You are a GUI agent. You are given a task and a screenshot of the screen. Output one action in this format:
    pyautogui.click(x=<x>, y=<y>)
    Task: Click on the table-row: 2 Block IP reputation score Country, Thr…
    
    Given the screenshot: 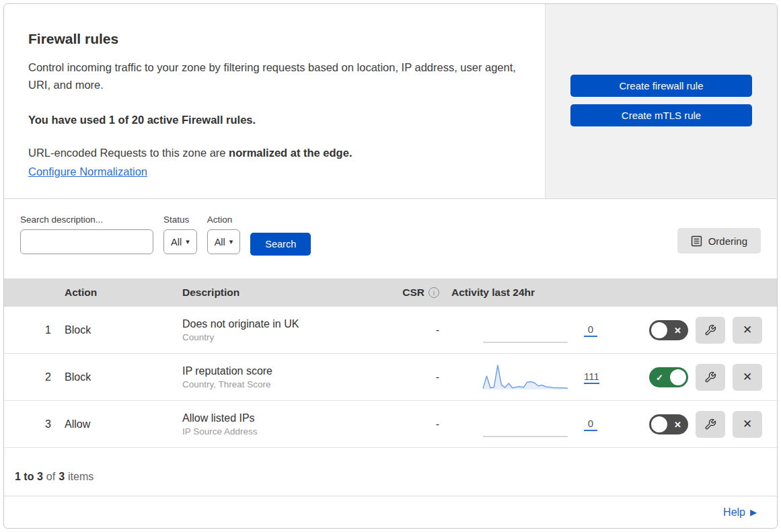 What is the action you would take?
    pyautogui.click(x=390, y=377)
    